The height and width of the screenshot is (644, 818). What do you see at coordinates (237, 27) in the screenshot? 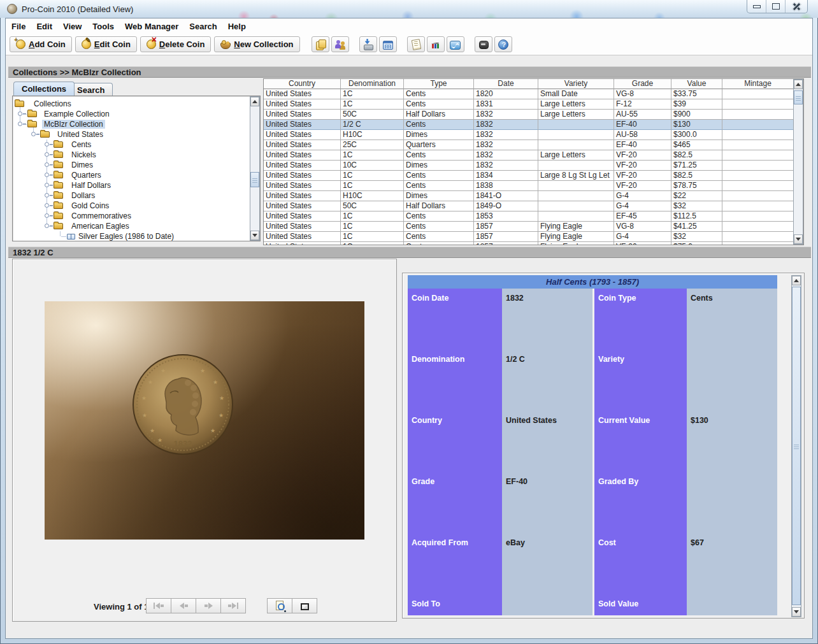
I see `menu-help: Help` at bounding box center [237, 27].